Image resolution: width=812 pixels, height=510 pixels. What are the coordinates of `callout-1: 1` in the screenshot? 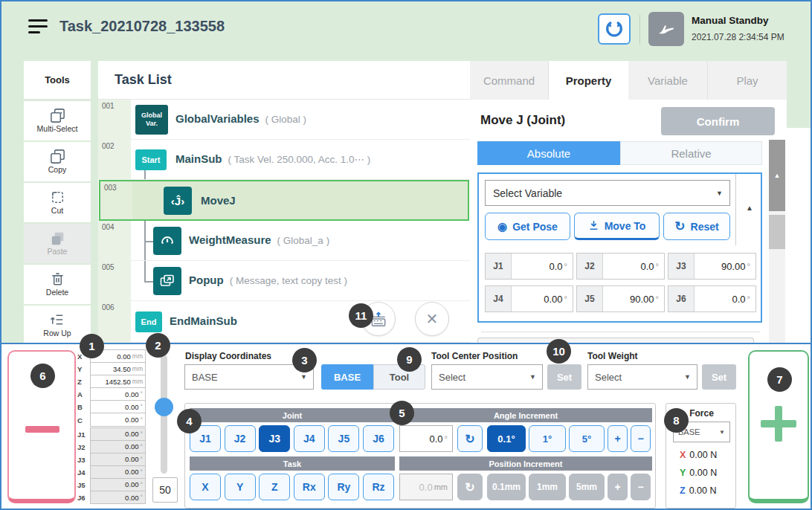 It's located at (92, 346).